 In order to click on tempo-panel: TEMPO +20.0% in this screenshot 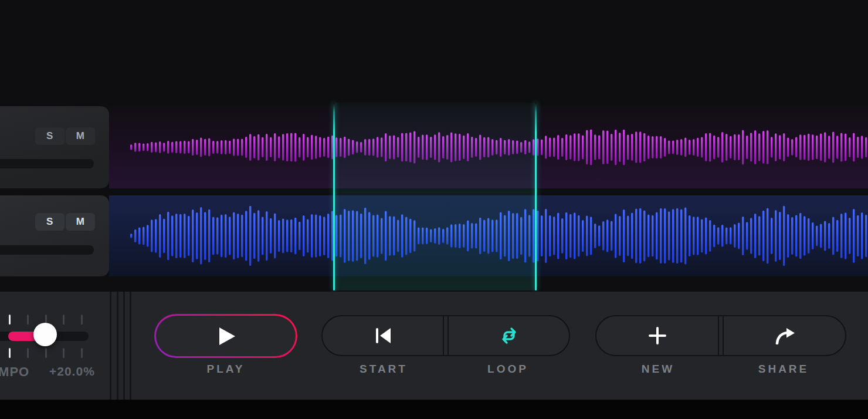, I will do `click(55, 346)`.